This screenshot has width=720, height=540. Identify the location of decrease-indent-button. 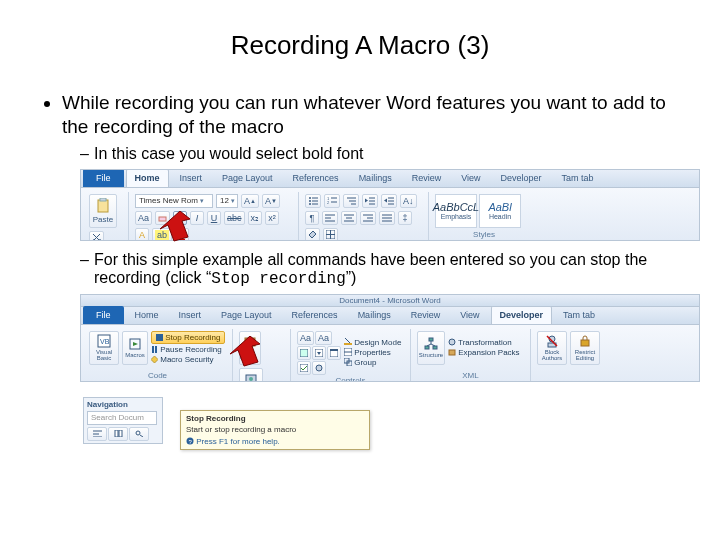
(370, 201).